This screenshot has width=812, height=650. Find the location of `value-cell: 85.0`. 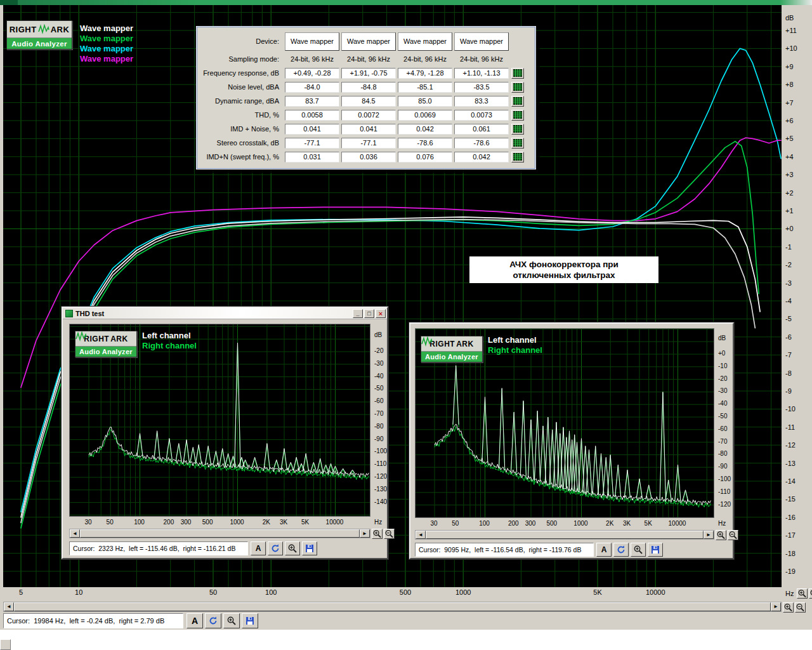

value-cell: 85.0 is located at coordinates (425, 102).